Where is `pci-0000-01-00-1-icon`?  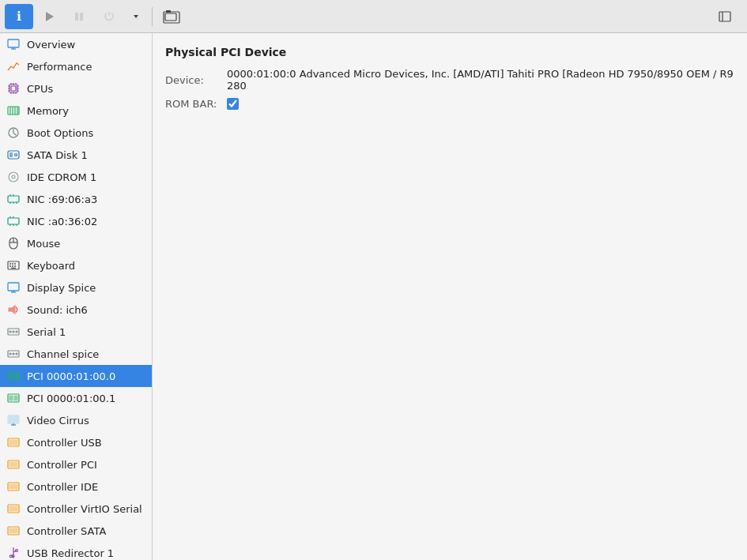 pci-0000-01-00-1-icon is located at coordinates (13, 398).